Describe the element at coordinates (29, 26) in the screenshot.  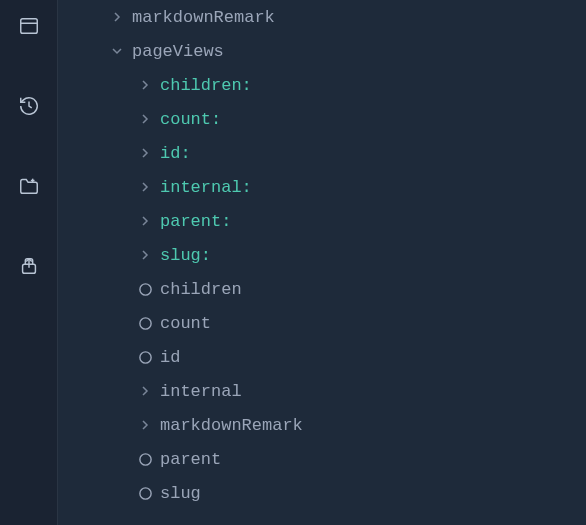
I see `panel-icon` at that location.